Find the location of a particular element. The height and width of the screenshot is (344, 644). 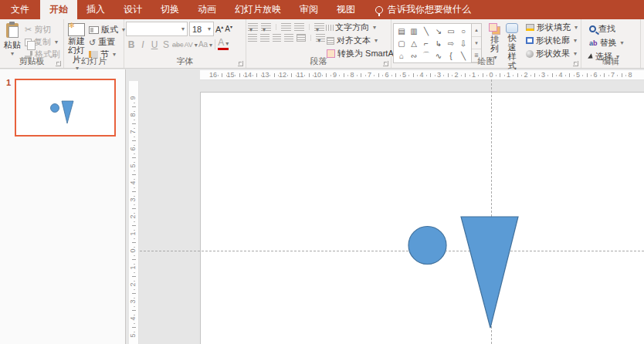

find-button: 查找 is located at coordinates (607, 29).